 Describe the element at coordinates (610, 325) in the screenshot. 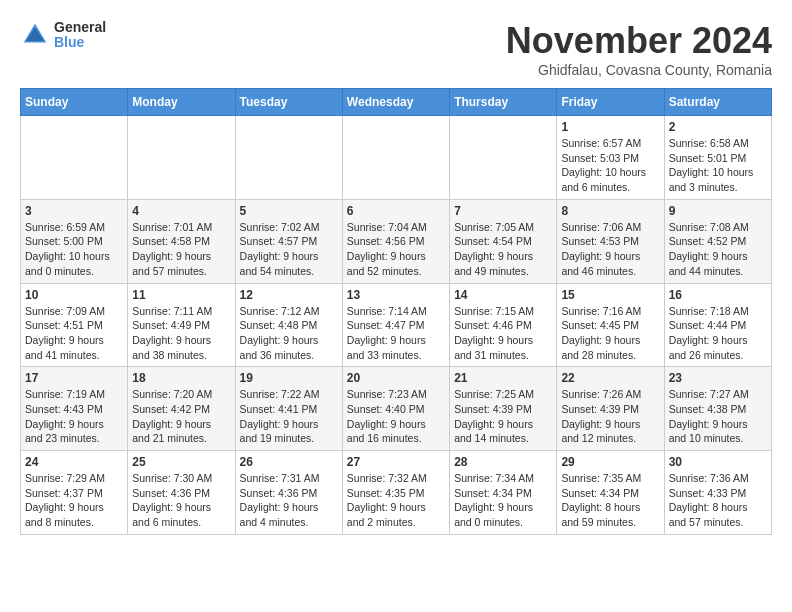

I see `calendar-cell: 15Sunrise: 7:16 AMSunset: 4:45 PMDayligh…` at that location.